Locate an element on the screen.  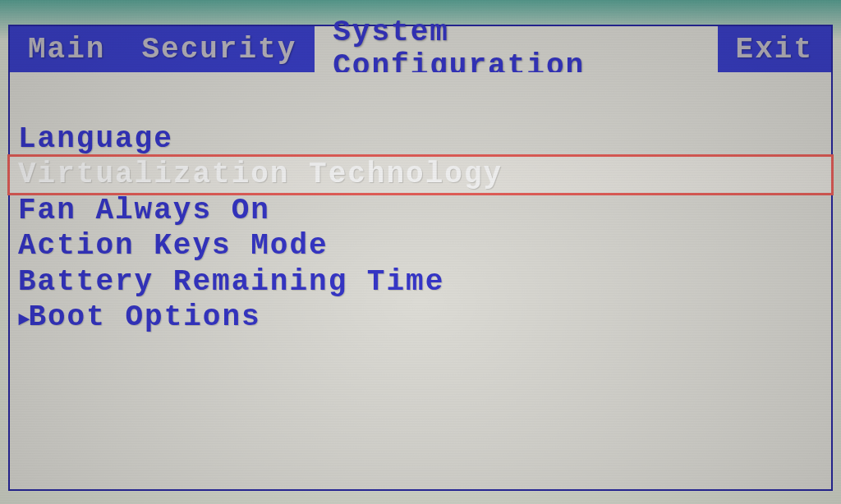
tab-security: Security is located at coordinates (218, 49).